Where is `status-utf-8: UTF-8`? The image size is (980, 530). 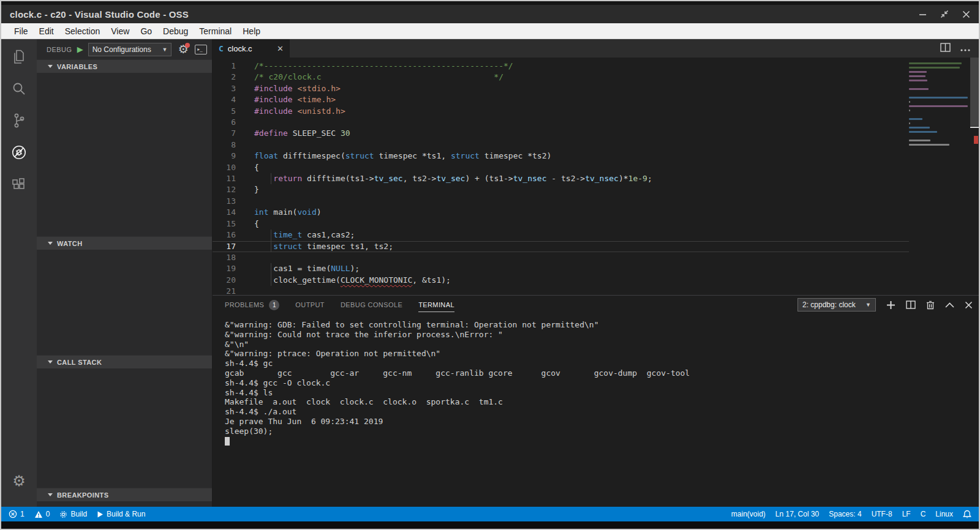 status-utf-8: UTF-8 is located at coordinates (882, 514).